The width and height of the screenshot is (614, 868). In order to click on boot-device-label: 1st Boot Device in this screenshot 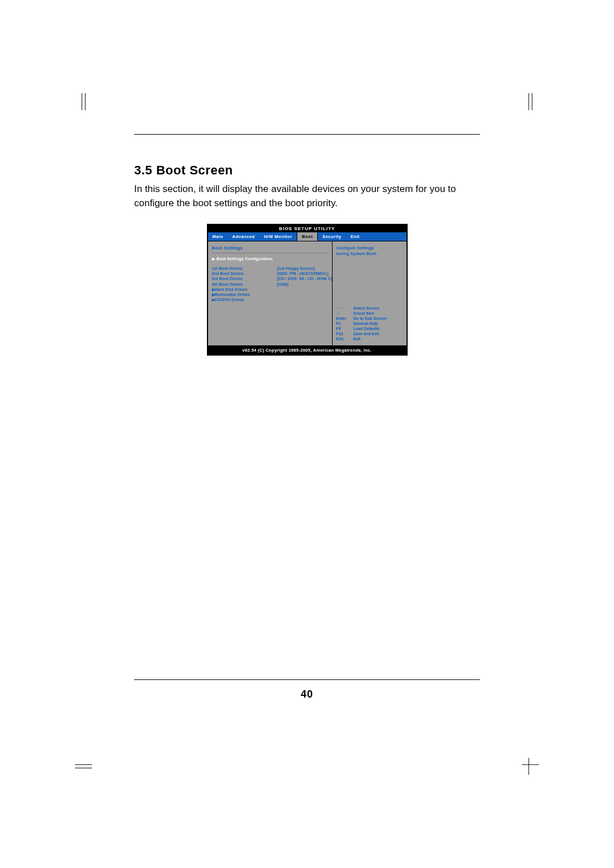, I will do `click(244, 268)`.